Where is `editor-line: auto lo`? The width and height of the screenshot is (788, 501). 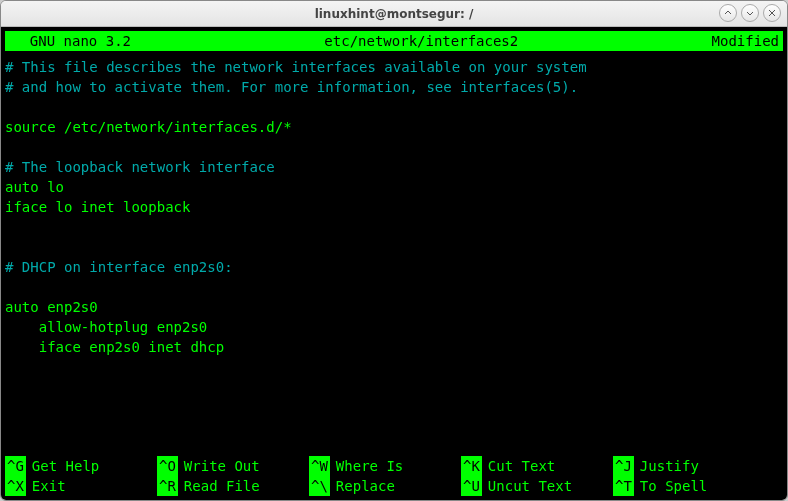 editor-line: auto lo is located at coordinates (394, 187).